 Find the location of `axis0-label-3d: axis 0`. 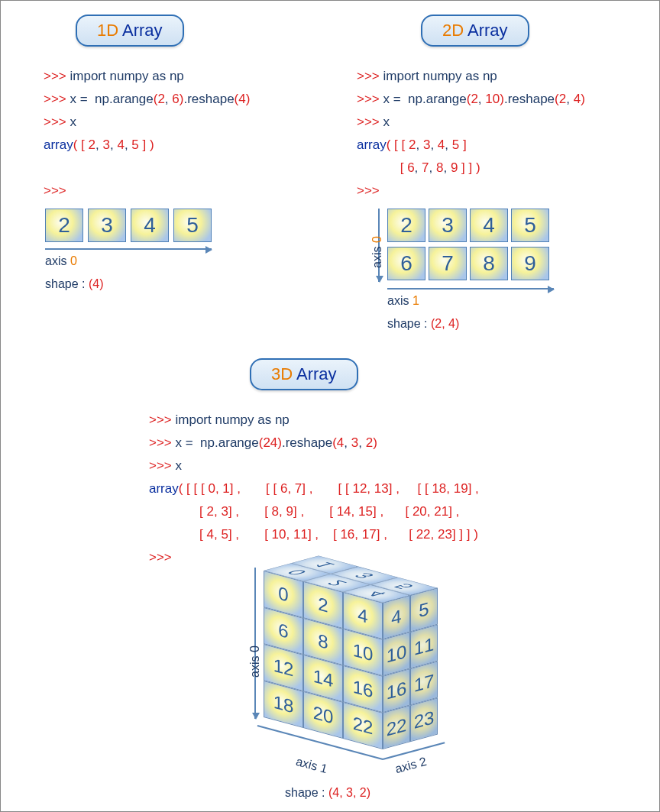

axis0-label-3d: axis 0 is located at coordinates (255, 662).